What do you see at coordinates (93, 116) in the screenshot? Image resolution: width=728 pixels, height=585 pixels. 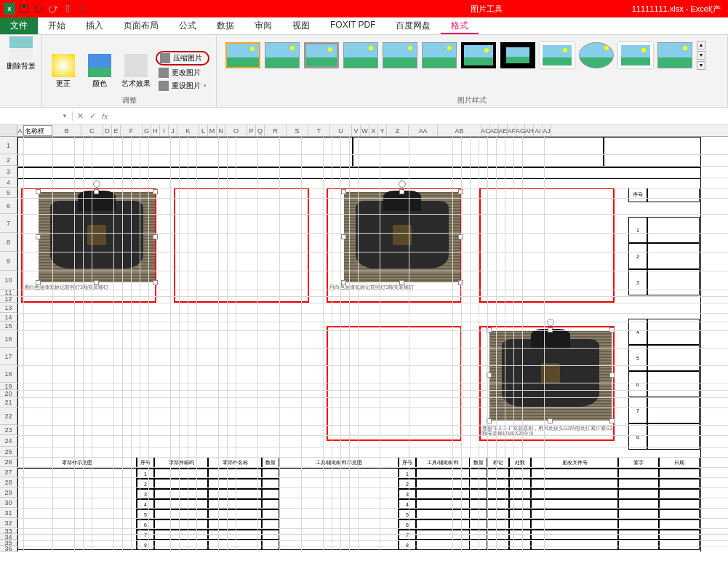 I see `enter-icon: ✓` at bounding box center [93, 116].